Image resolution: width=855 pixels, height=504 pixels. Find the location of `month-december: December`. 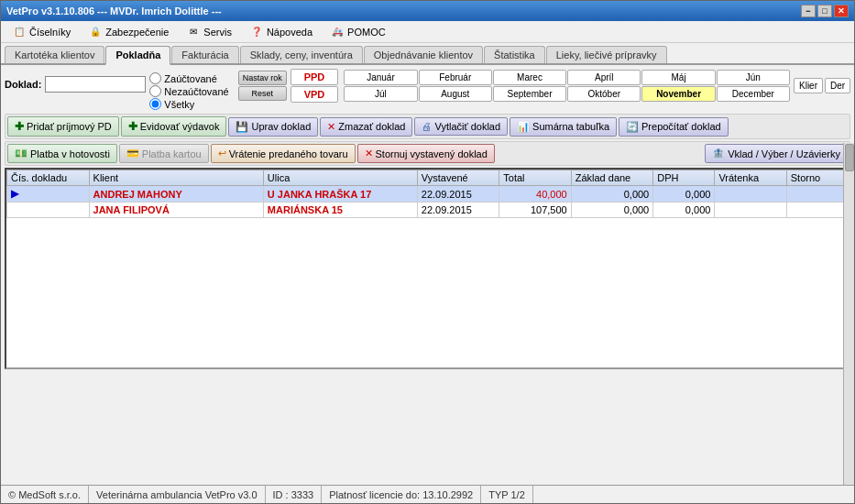

month-december: December is located at coordinates (753, 93).